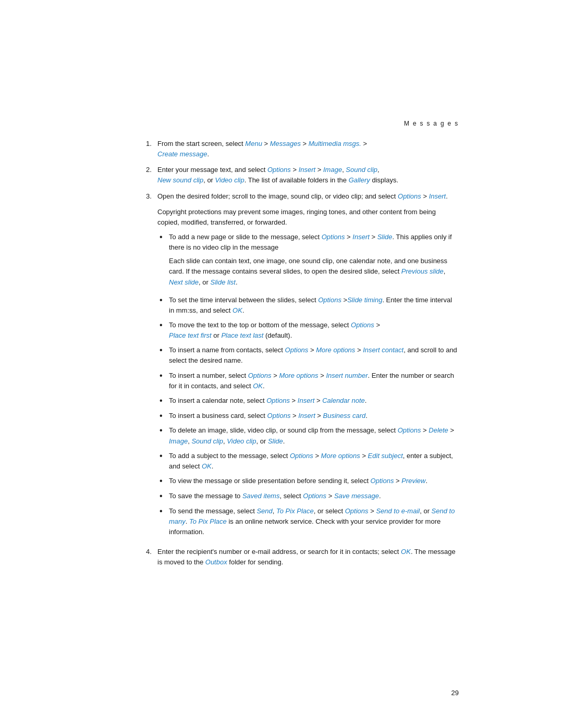 The height and width of the screenshot is (728, 563). I want to click on link-to-pix-place-1: To Pix Place, so click(295, 511).